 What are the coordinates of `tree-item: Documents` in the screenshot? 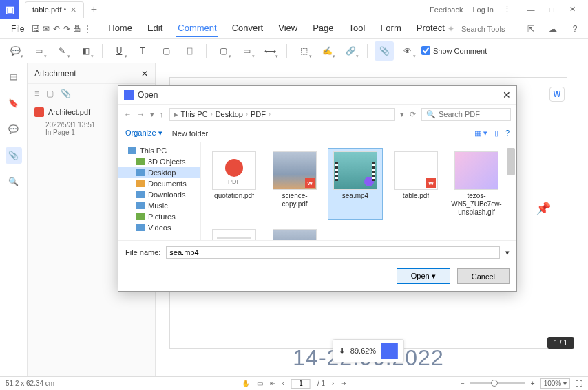 It's located at (160, 184).